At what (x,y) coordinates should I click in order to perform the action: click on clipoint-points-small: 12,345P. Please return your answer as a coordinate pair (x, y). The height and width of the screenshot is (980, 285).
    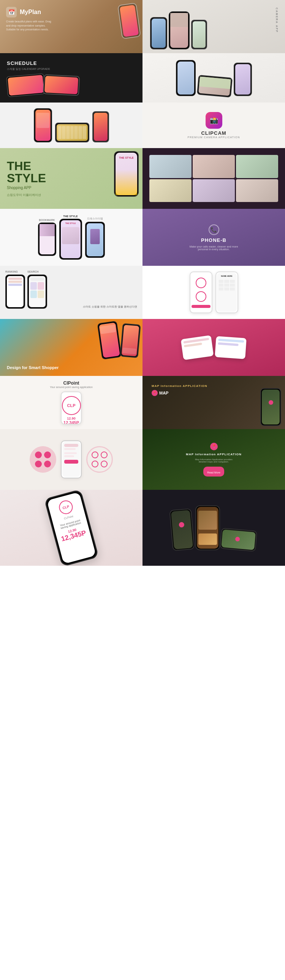
    Looking at the image, I should click on (72, 422).